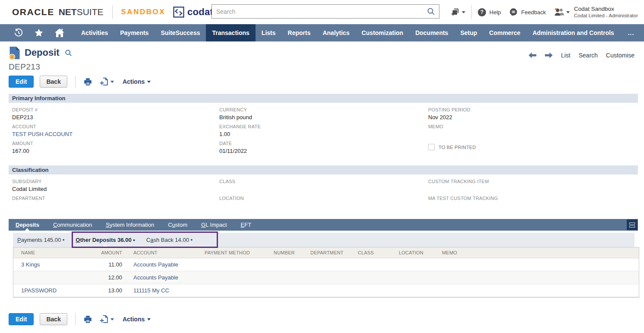 This screenshot has width=644, height=333. What do you see at coordinates (106, 291) in the screenshot?
I see `deposit-amount: 13.00` at bounding box center [106, 291].